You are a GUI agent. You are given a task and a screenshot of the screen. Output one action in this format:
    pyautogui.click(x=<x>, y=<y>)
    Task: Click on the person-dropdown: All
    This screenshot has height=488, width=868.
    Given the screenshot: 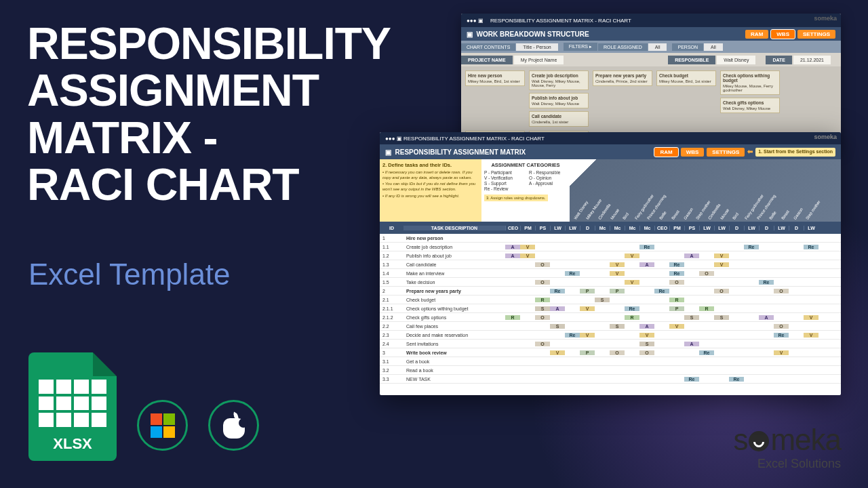 What is the action you would take?
    pyautogui.click(x=713, y=47)
    